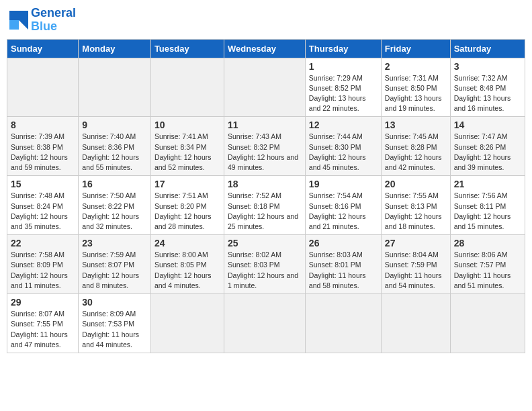 This screenshot has width=532, height=411. I want to click on col-header-wednesday: Wednesday, so click(265, 48).